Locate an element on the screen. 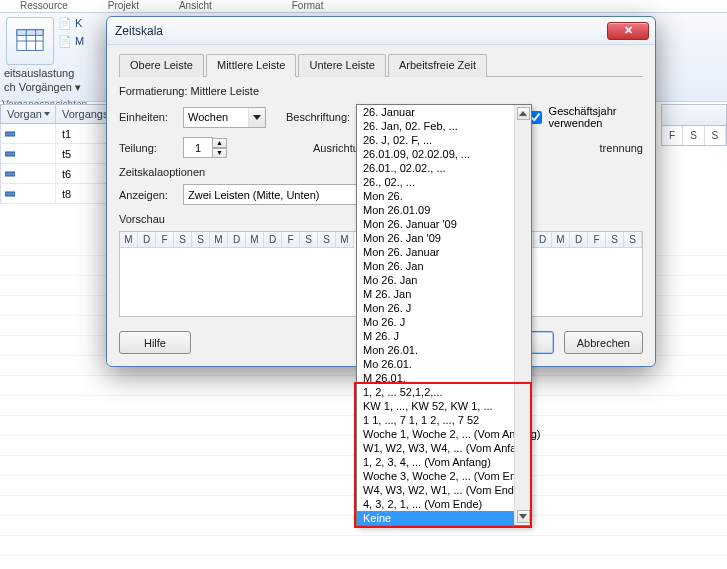  col-header-1: Vorgan is located at coordinates (28, 114).